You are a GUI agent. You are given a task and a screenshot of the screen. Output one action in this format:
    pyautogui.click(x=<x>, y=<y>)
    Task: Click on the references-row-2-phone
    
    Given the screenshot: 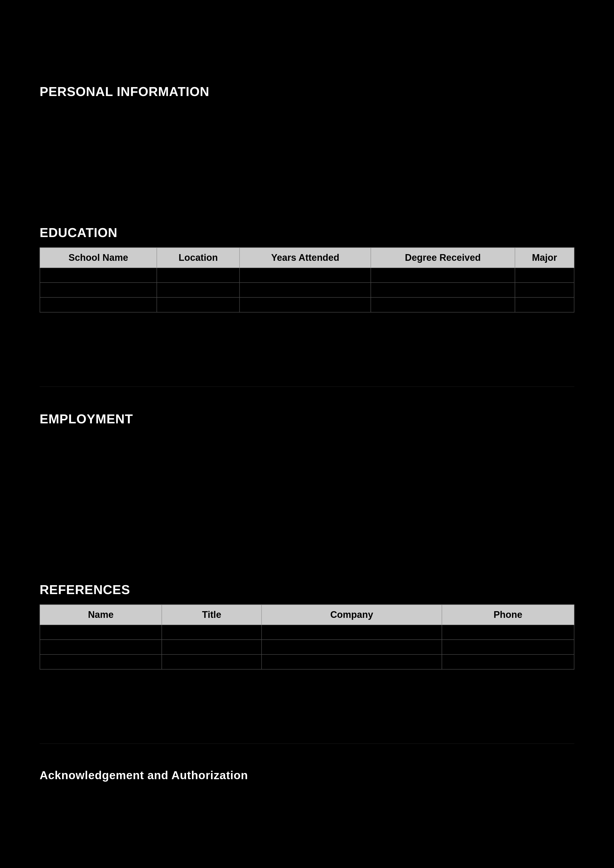 What is the action you would take?
    pyautogui.click(x=508, y=647)
    